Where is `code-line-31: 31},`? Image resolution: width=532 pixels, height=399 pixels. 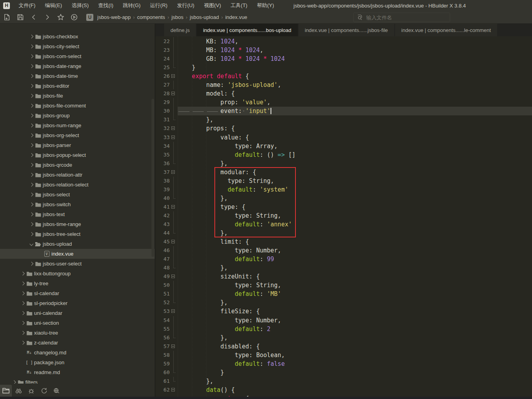
code-line-31: 31}, is located at coordinates (344, 120).